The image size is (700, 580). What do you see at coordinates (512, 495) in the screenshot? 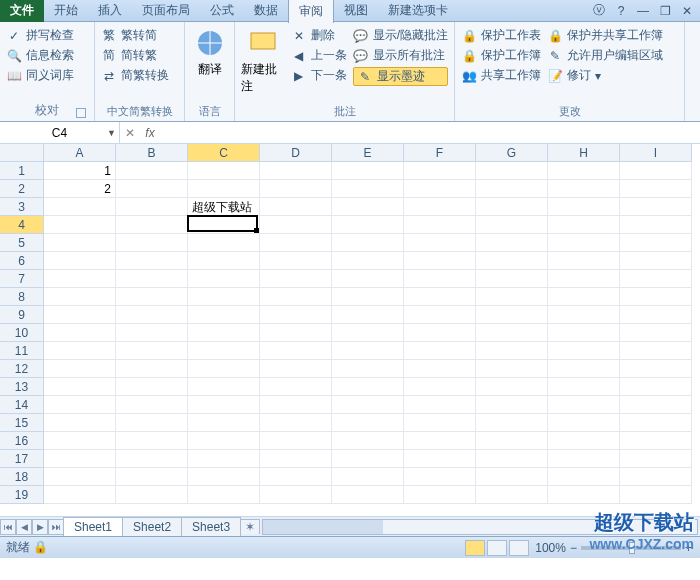
I see `cell-G19` at bounding box center [512, 495].